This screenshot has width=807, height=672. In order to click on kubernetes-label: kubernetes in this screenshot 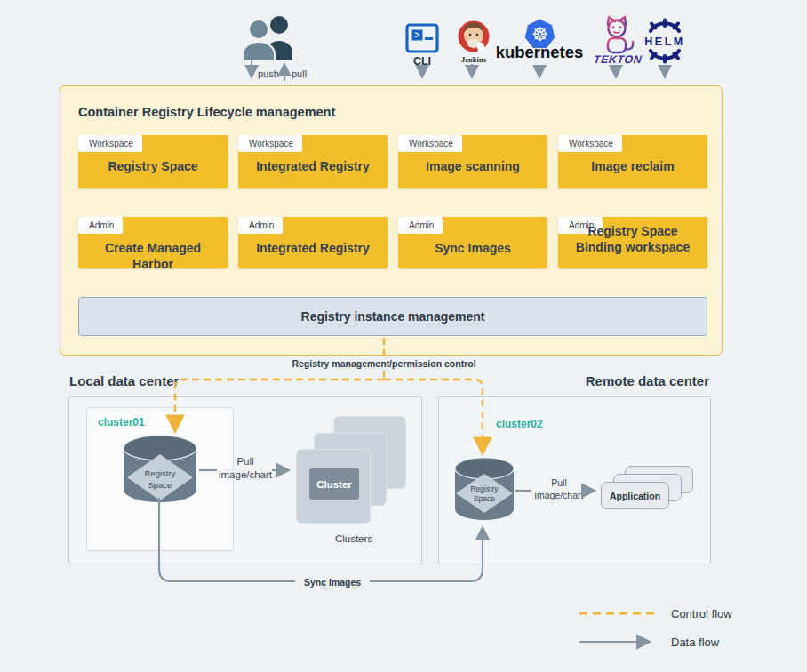, I will do `click(539, 52)`.